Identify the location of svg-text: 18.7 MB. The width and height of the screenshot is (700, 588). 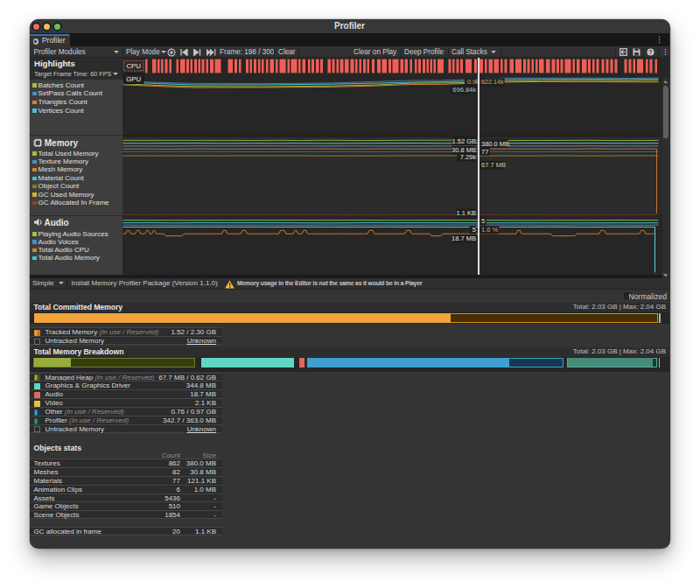
(464, 240).